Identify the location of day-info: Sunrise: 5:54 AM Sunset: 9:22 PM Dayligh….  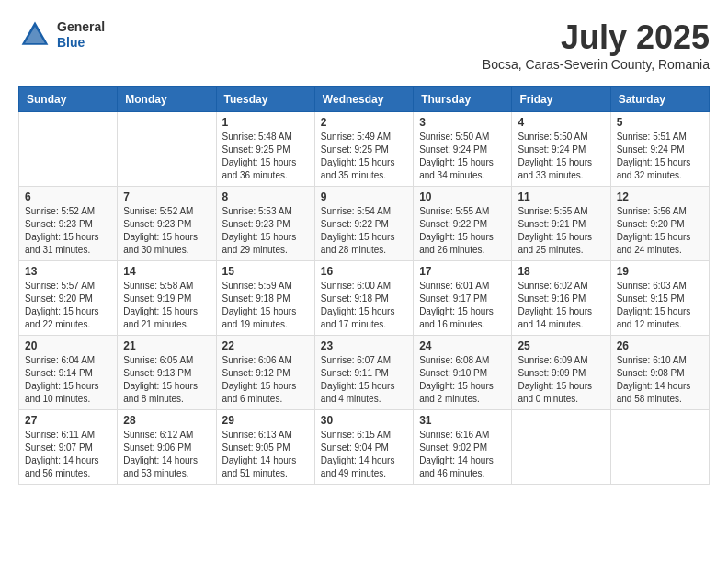
(364, 231).